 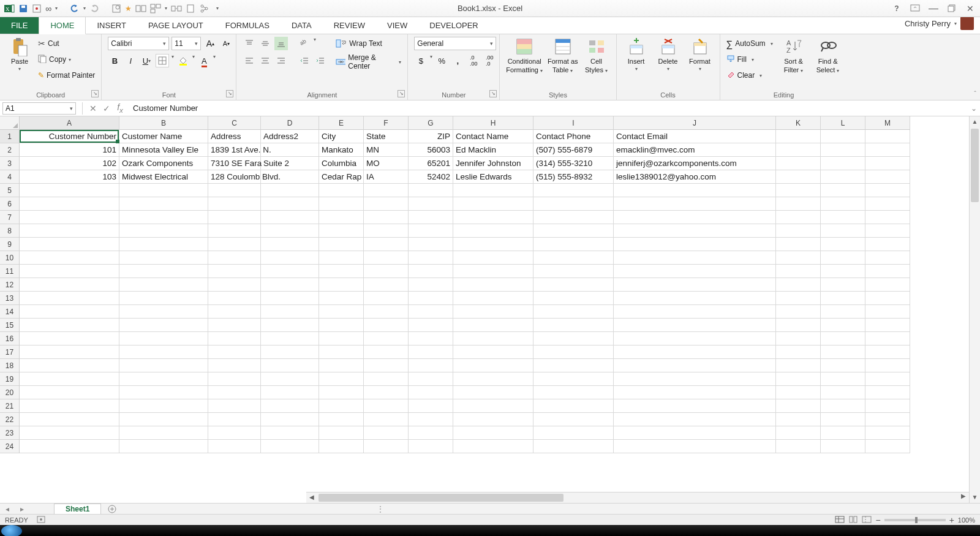 I want to click on row-header: 24, so click(x=10, y=447).